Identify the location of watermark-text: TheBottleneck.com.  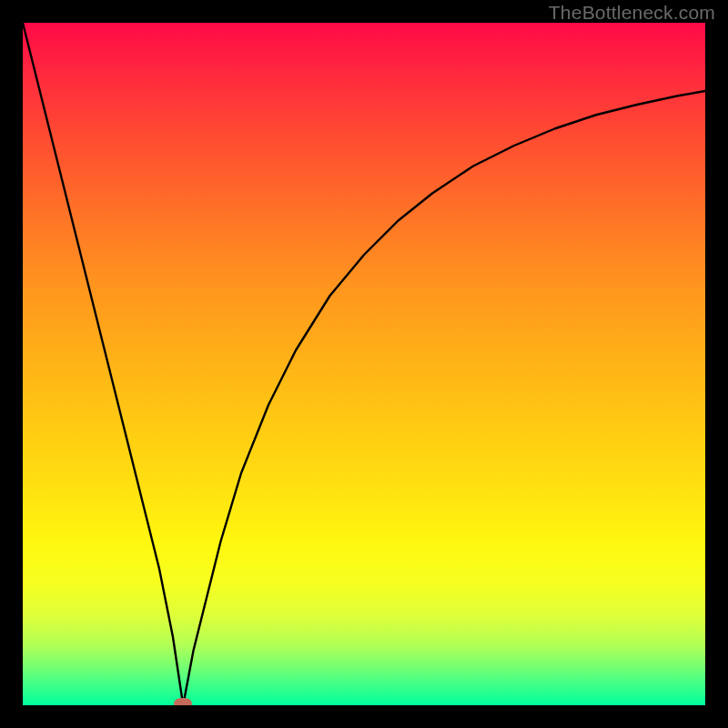
(632, 13).